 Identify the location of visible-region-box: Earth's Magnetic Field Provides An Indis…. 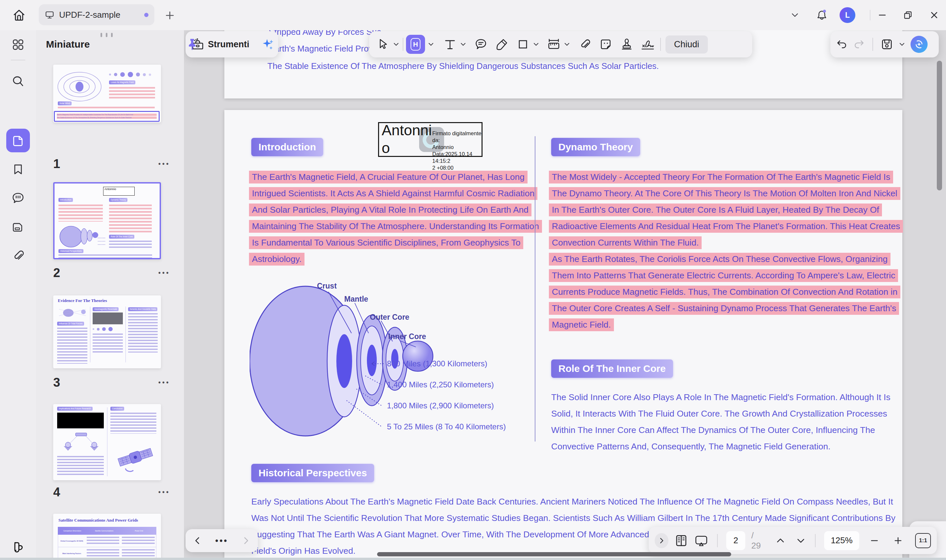
(107, 116).